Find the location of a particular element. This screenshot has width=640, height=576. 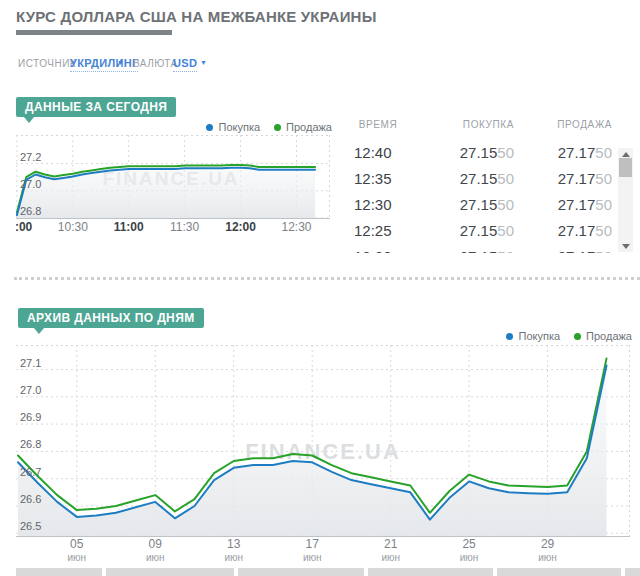

archive-chart-legend: Покупка Продажа is located at coordinates (568, 336).